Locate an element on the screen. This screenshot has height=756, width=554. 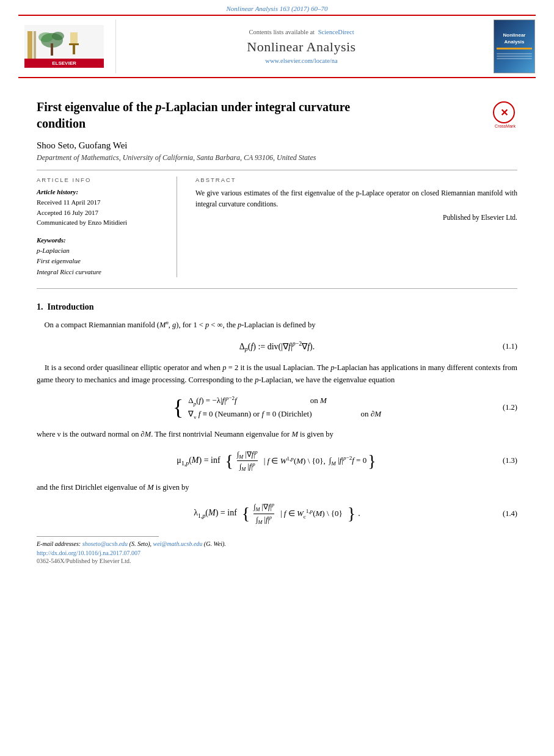
email-footnote: E-mail addresses: shoseto@ucsb.edu (S. S… is located at coordinates (277, 543).